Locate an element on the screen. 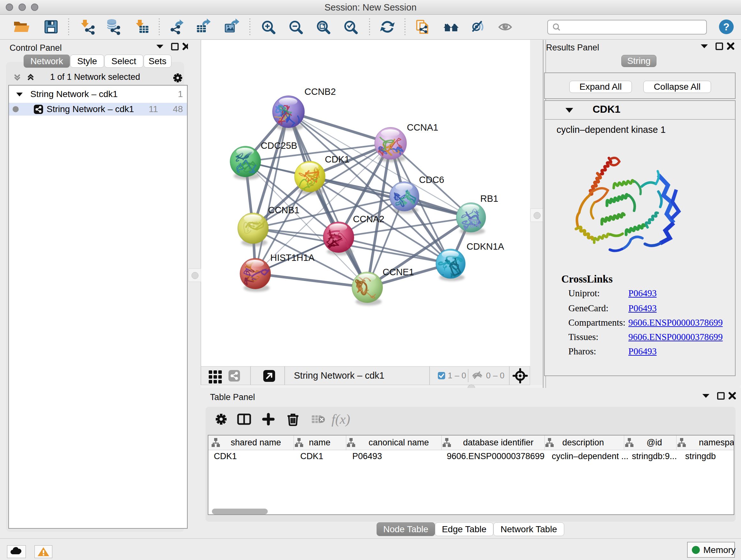  svg-text: CCNB2 is located at coordinates (320, 92).